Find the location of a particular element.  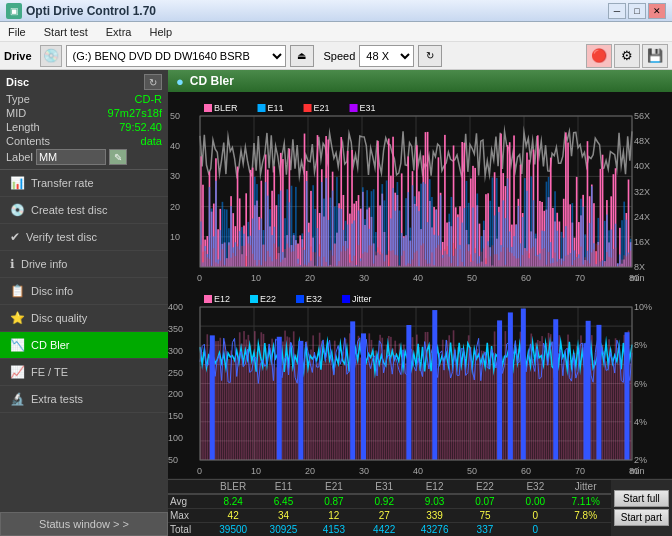

extra-tests-icon: 🔬 is located at coordinates (18, 399).